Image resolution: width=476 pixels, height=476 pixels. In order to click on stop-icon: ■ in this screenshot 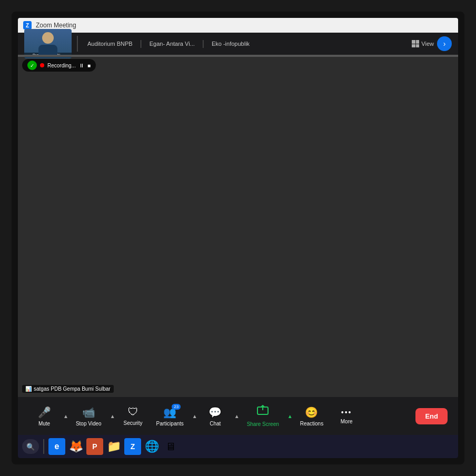, I will do `click(89, 65)`.